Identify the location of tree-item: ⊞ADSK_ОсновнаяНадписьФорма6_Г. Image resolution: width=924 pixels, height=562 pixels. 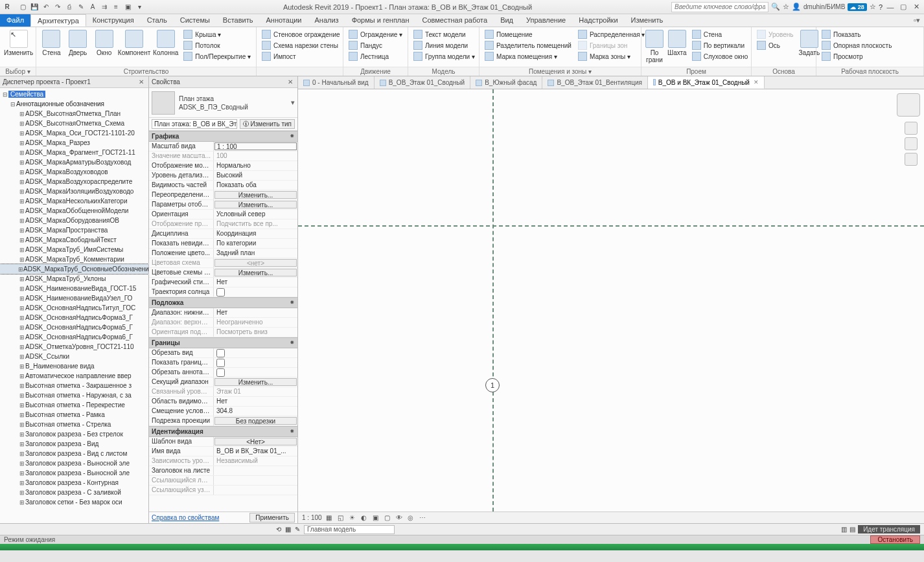
(74, 337).